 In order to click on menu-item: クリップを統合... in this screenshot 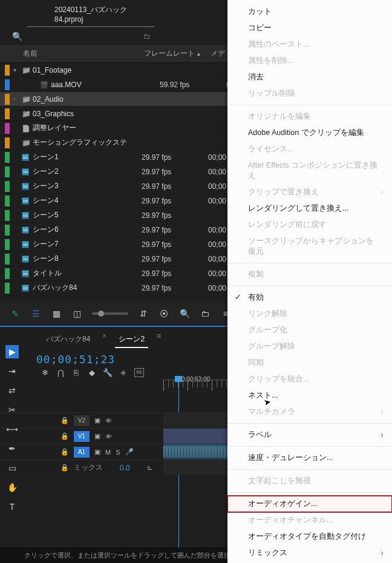, I will do `click(310, 379)`.